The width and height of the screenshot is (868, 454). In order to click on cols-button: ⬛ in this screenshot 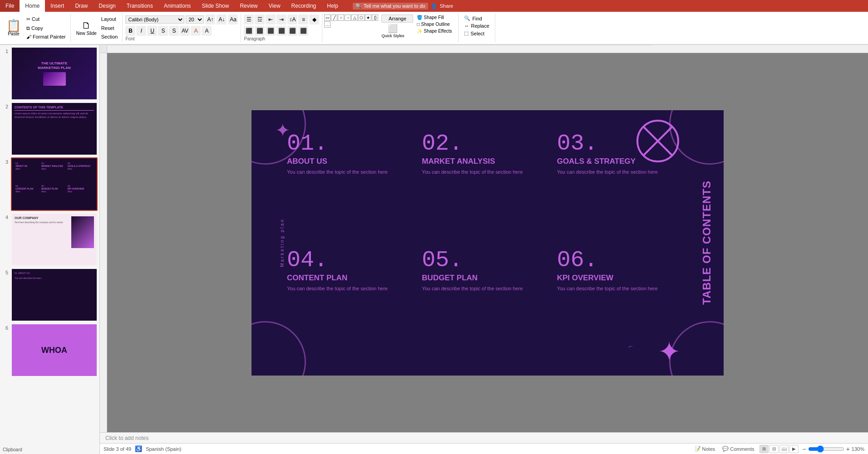, I will do `click(292, 31)`.